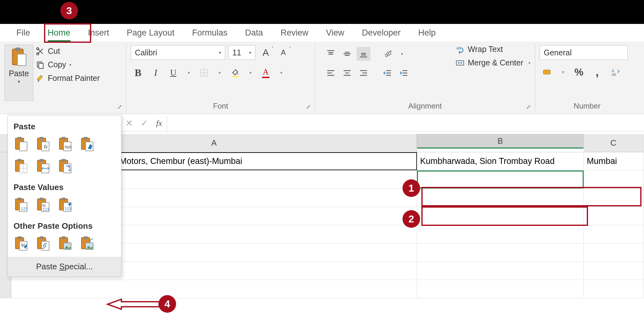 The width and height of the screenshot is (644, 325). I want to click on paste-values-icon: 123, so click(21, 205).